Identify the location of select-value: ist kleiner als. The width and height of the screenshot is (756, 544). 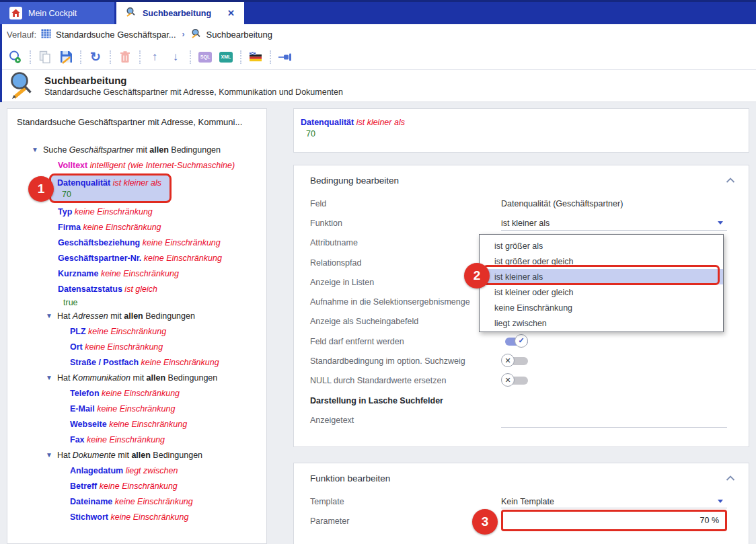
(525, 223).